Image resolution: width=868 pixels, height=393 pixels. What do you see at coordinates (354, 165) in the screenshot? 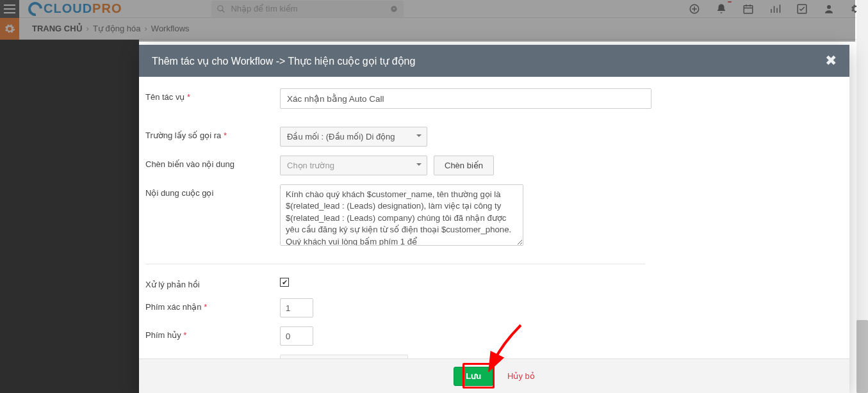
I see `insert-var-select: Chọn trường` at bounding box center [354, 165].